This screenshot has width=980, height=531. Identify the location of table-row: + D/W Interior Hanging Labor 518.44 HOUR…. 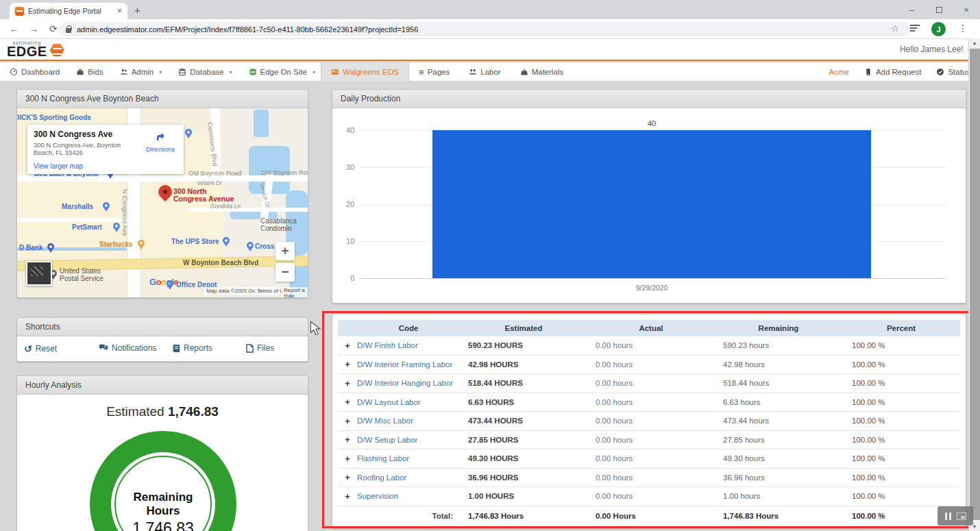
(649, 384).